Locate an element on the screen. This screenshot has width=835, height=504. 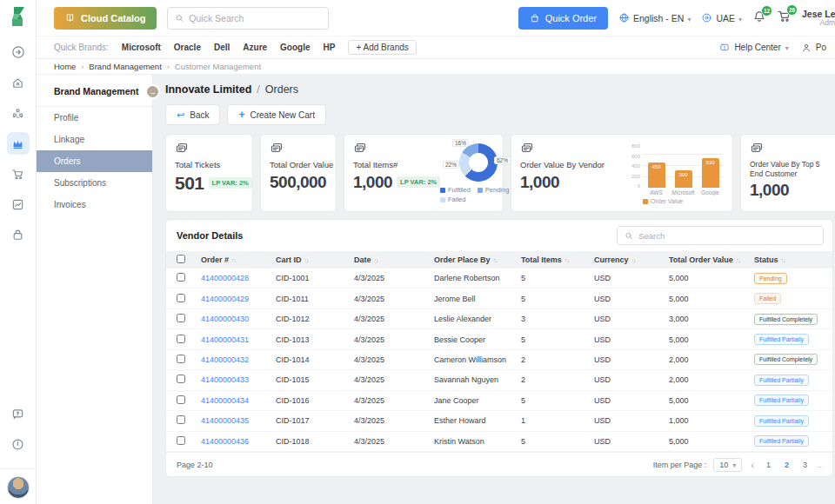
col-total-order-value: Total Order Value is located at coordinates (711, 260).